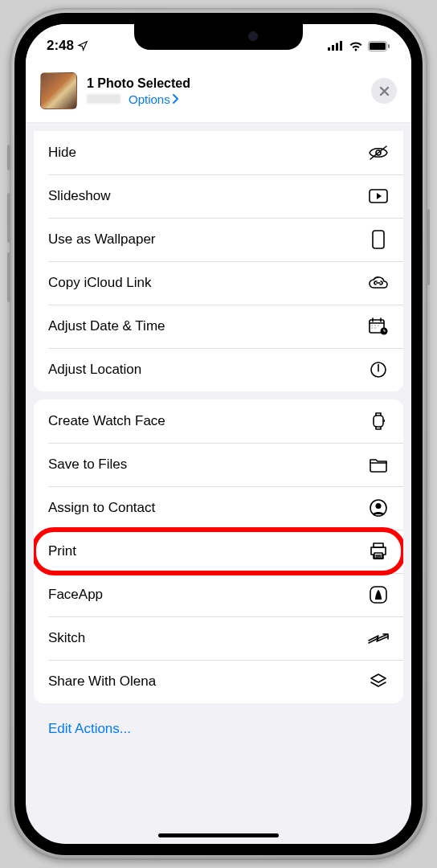 The width and height of the screenshot is (437, 868). What do you see at coordinates (336, 46) in the screenshot?
I see `cellular-icon` at bounding box center [336, 46].